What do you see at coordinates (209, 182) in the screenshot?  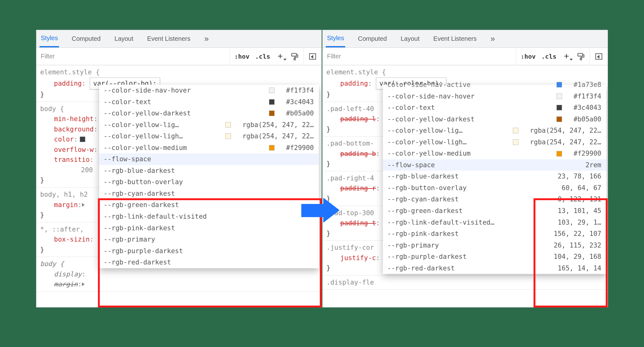 I see `autocomplete-item: --rgb-button-overlay` at bounding box center [209, 182].